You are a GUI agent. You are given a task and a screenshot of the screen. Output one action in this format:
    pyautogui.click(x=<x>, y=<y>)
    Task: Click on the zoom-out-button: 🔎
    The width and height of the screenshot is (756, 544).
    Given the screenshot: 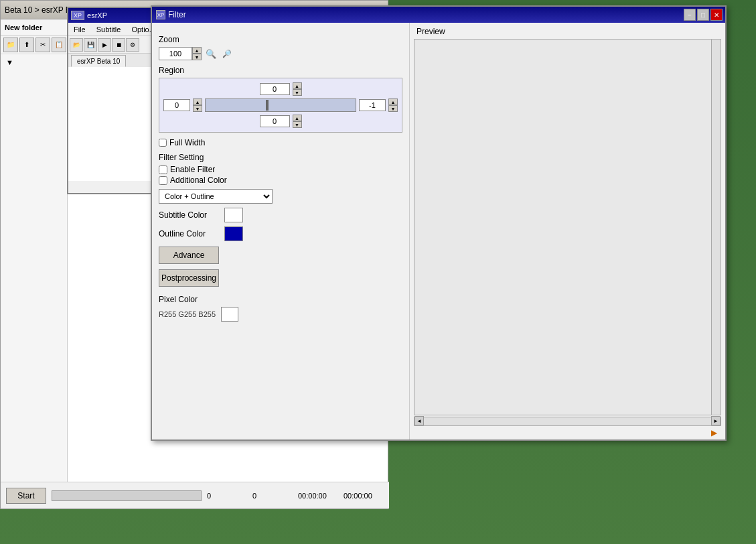 What is the action you would take?
    pyautogui.click(x=227, y=54)
    